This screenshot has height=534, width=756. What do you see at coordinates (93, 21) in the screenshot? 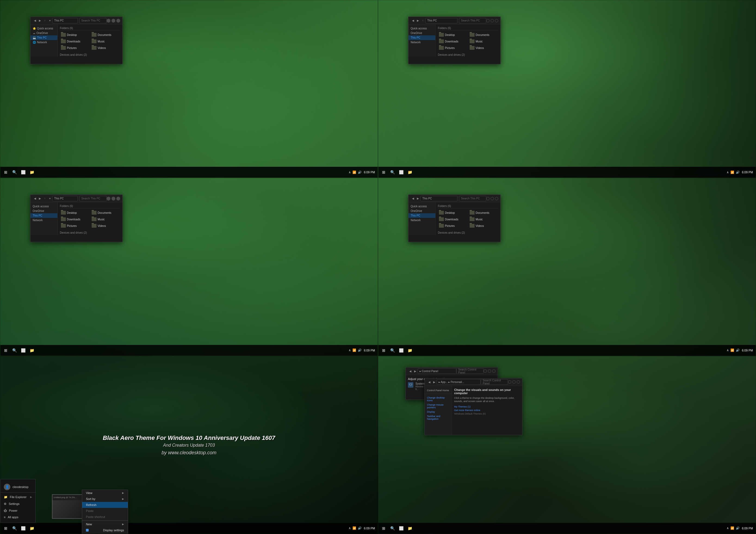
I see `search-bar-1: Search This PC` at bounding box center [93, 21].